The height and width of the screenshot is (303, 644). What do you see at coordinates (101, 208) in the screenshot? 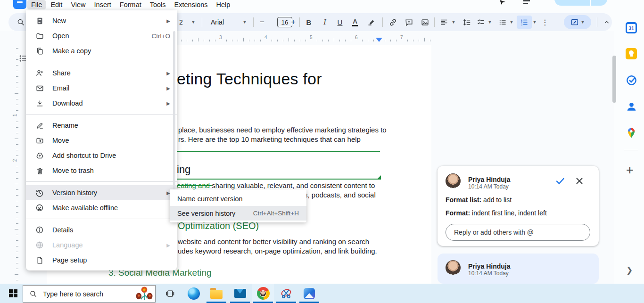
I see `menu-item-make-available-offline: Make available offline` at bounding box center [101, 208].